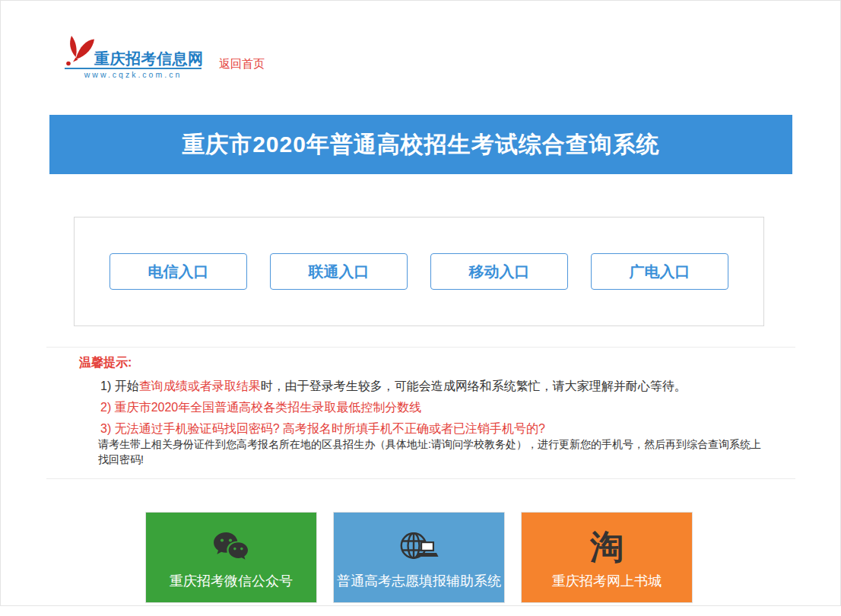  What do you see at coordinates (607, 547) in the screenshot?
I see `taobao-glyph: 淘` at bounding box center [607, 547].